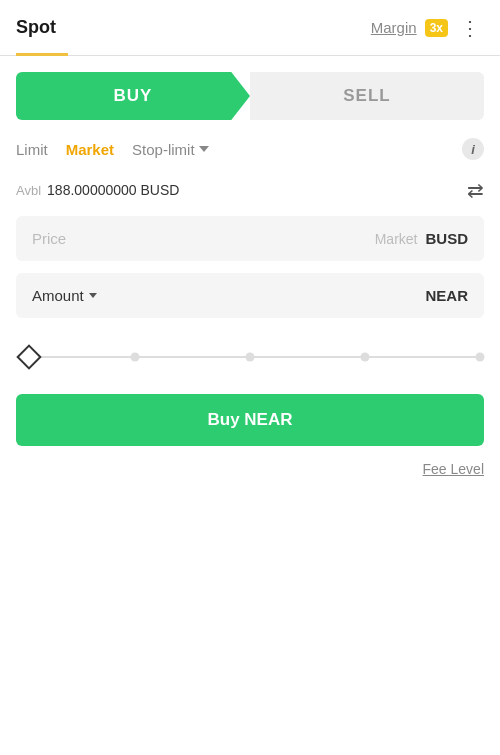 The image size is (500, 755). What do you see at coordinates (170, 150) in the screenshot?
I see `tab-stop-limit: Stop-limit` at bounding box center [170, 150].